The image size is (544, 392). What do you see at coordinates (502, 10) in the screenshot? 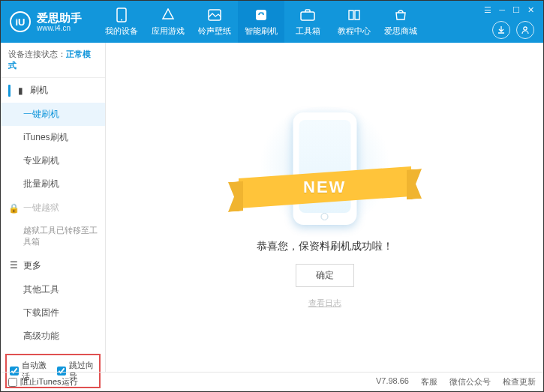
I see `minimize-icon: ─` at bounding box center [502, 10].